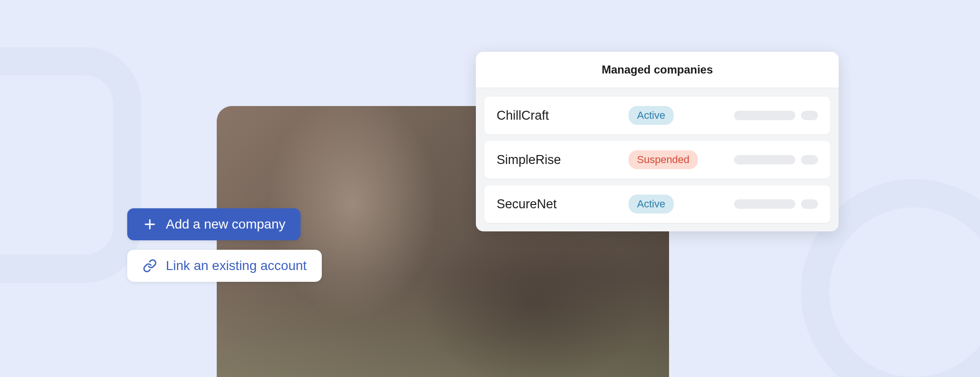  What do you see at coordinates (558, 205) in the screenshot?
I see `company-name: SecureNet` at bounding box center [558, 205].